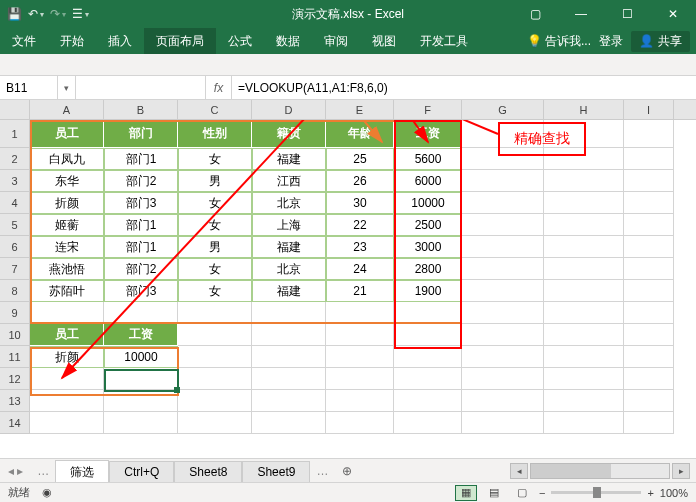  Describe the element at coordinates (15, 335) in the screenshot. I see `row-header: 10` at that location.